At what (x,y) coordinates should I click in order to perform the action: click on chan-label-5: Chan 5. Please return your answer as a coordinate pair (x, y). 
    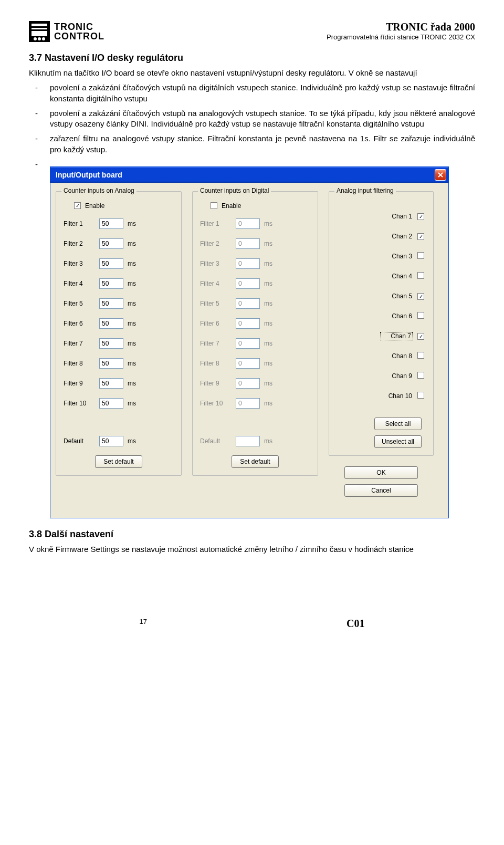
    Looking at the image, I should click on (396, 296).